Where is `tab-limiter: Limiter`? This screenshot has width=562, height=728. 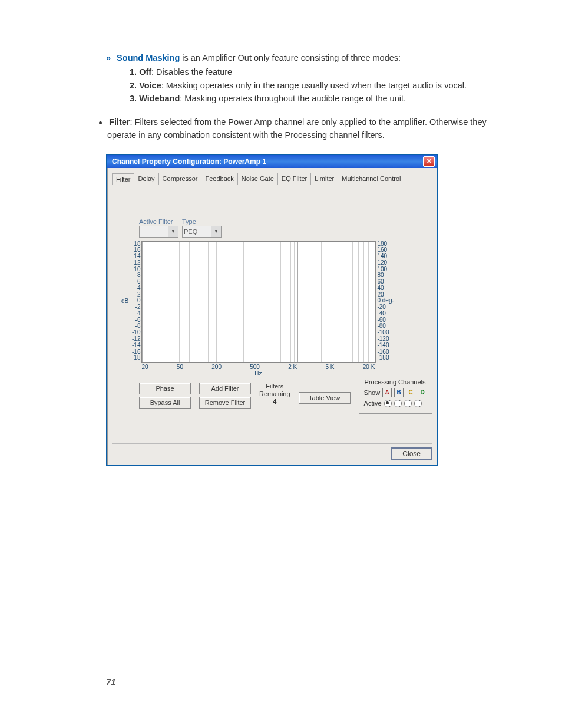 tab-limiter: Limiter is located at coordinates (324, 179).